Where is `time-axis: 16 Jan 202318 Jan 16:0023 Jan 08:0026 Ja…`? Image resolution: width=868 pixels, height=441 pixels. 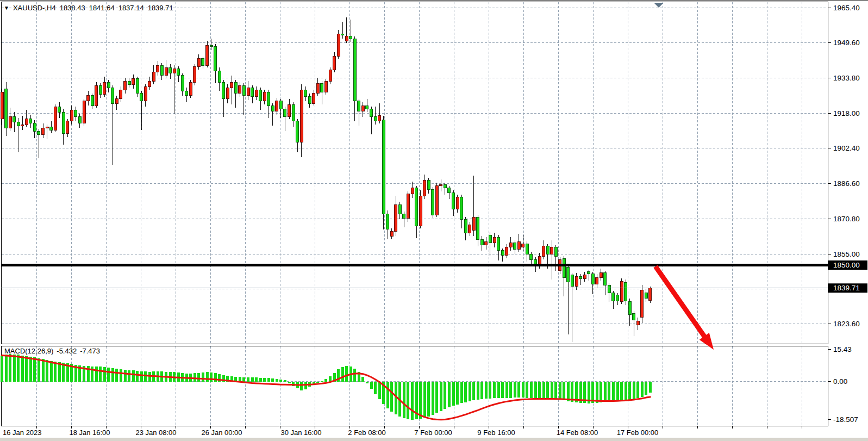
time-axis: 16 Jan 202318 Jan 16:0023 Jan 08:0026 Ja… is located at coordinates (402, 431).